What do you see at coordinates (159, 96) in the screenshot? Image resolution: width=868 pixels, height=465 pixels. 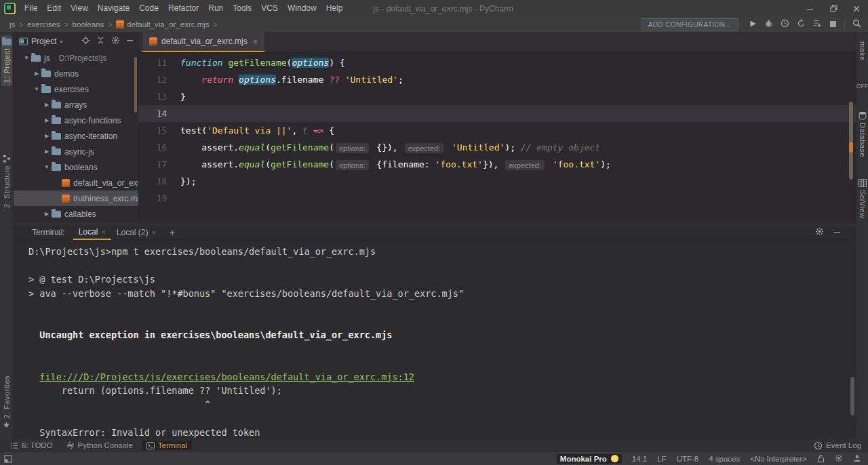 I see `line-number: 13` at bounding box center [159, 96].